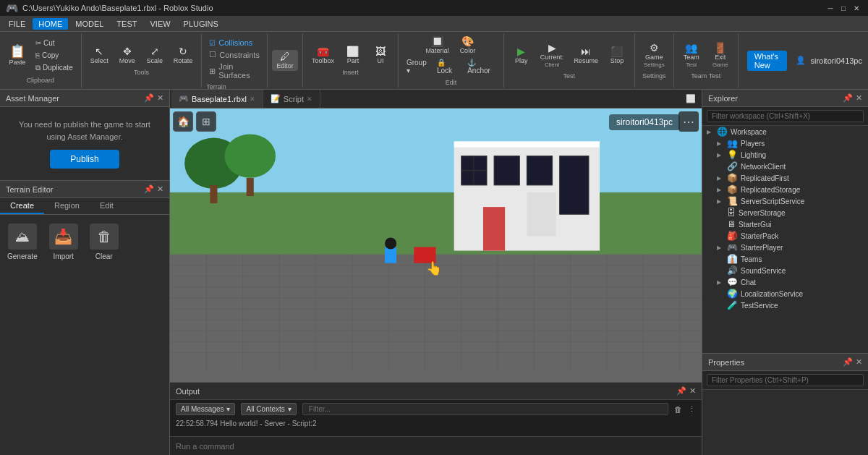  Describe the element at coordinates (689, 122) in the screenshot. I see `viewport-more-button: ⋯` at that location.